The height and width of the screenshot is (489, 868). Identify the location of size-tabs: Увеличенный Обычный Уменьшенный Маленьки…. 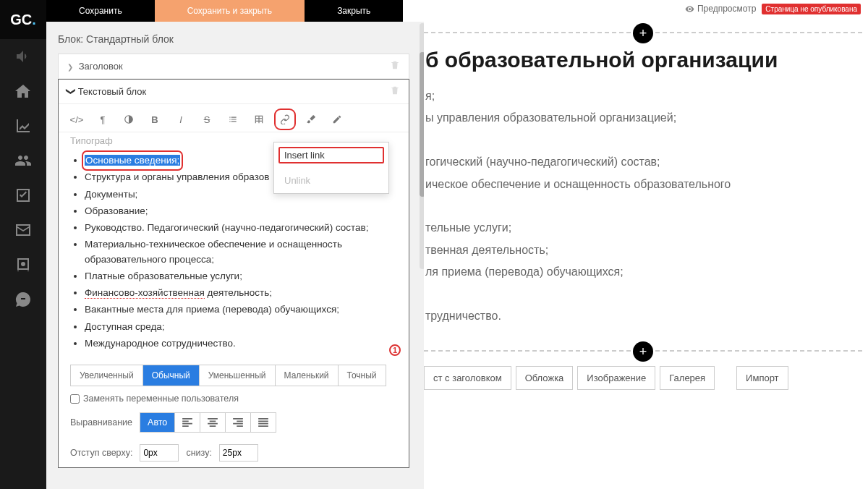
(229, 375).